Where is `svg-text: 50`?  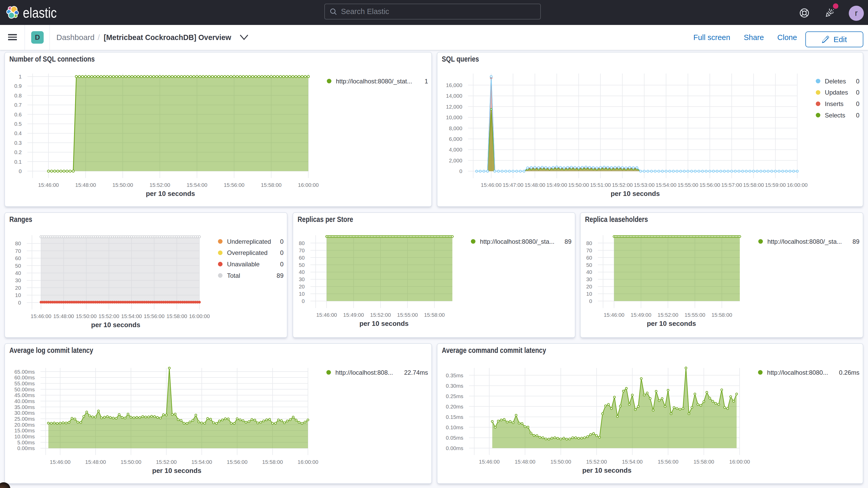
svg-text: 50 is located at coordinates (302, 265).